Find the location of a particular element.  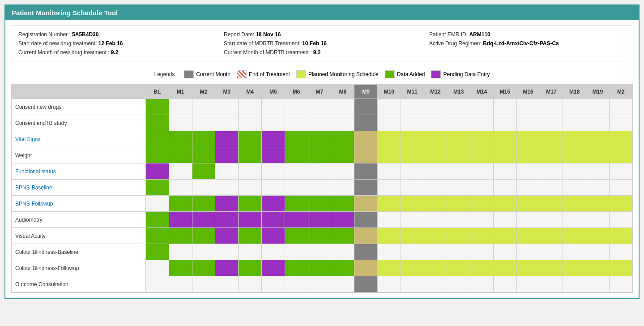

cell-r11-c2 is located at coordinates (204, 284).